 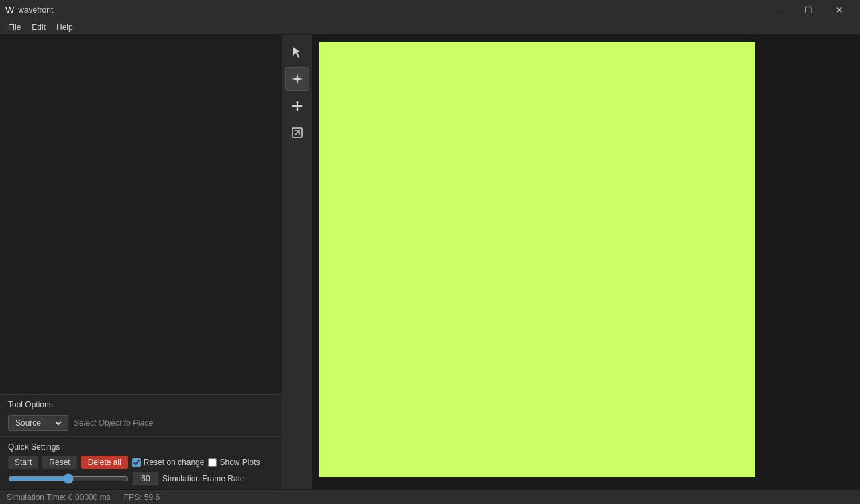 I want to click on show-plots-checkbox, so click(x=212, y=462).